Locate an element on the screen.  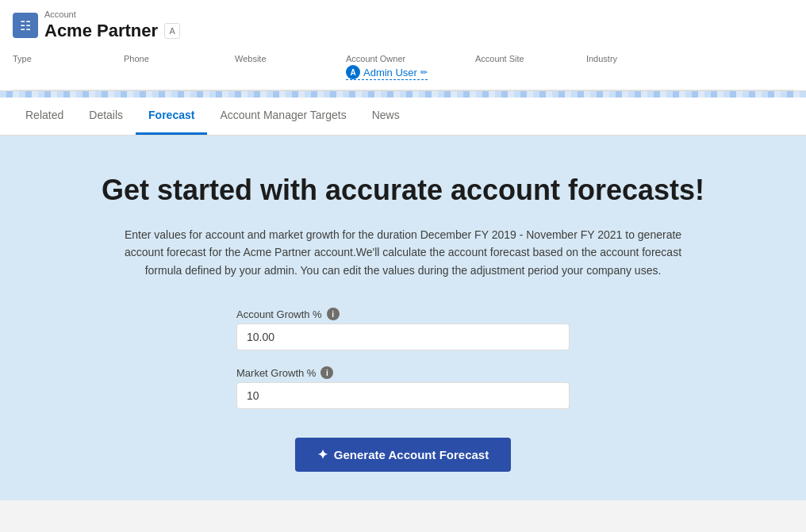
forecast-title: Get started with accurate account foreca… is located at coordinates (403, 190).